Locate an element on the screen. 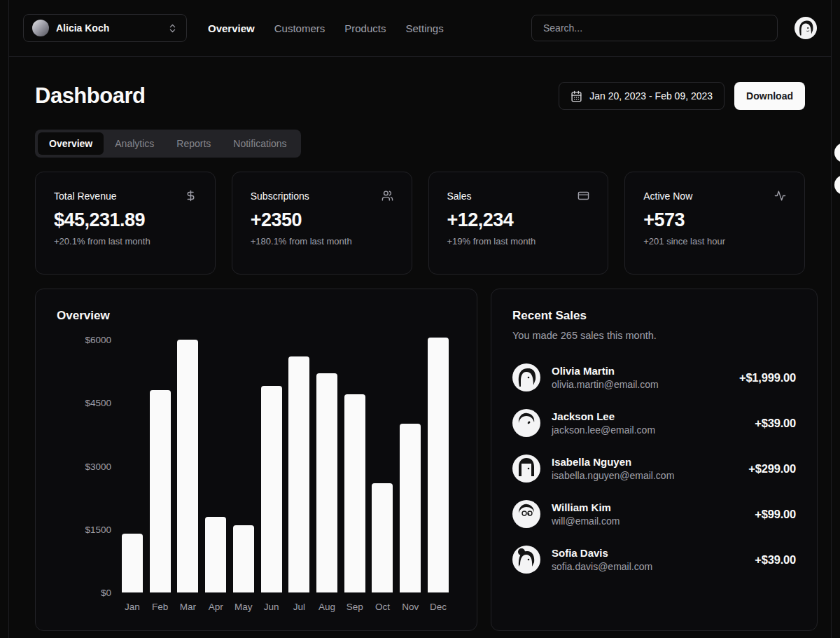 This screenshot has width=840, height=638. page-title: Dashboard is located at coordinates (90, 96).